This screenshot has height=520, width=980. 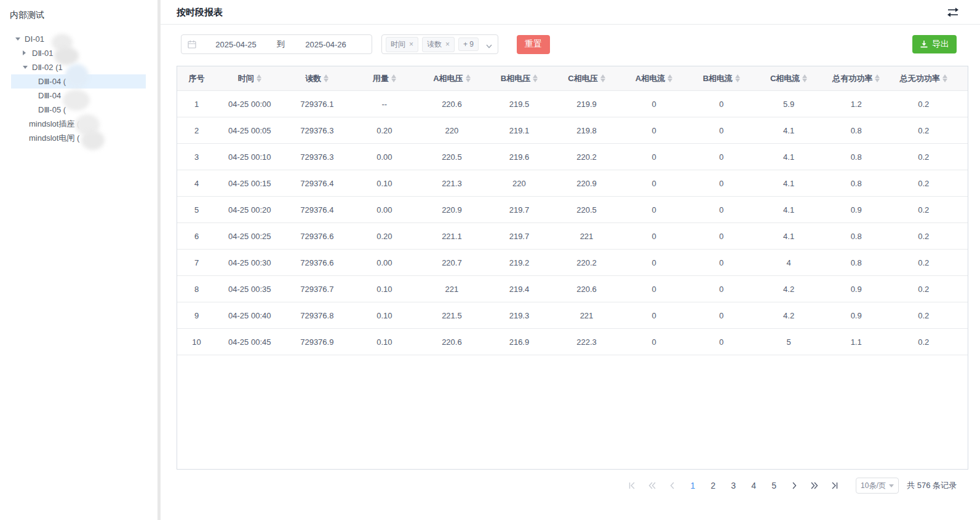 What do you see at coordinates (452, 289) in the screenshot?
I see `table-cell: 221` at bounding box center [452, 289].